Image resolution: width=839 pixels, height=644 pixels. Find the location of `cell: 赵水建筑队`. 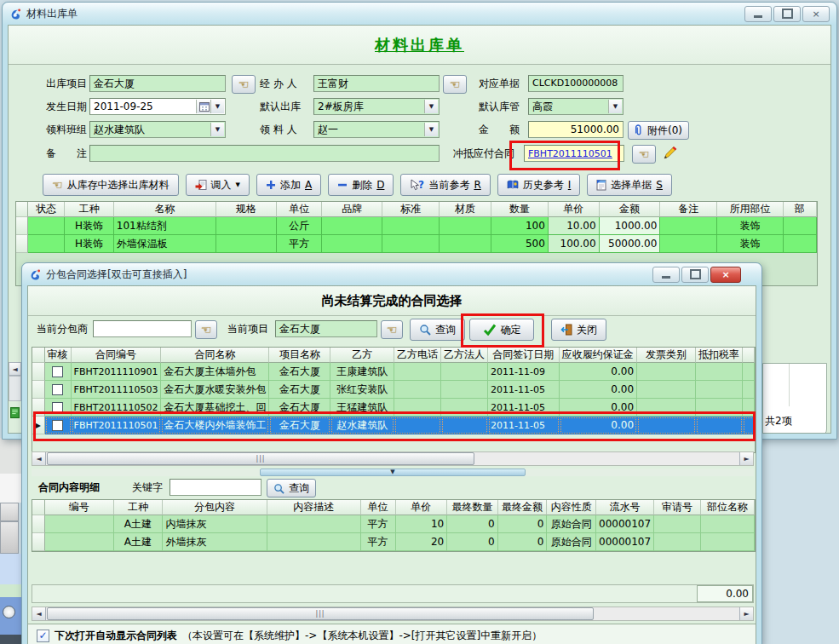

cell: 赵水建筑队 is located at coordinates (363, 426).